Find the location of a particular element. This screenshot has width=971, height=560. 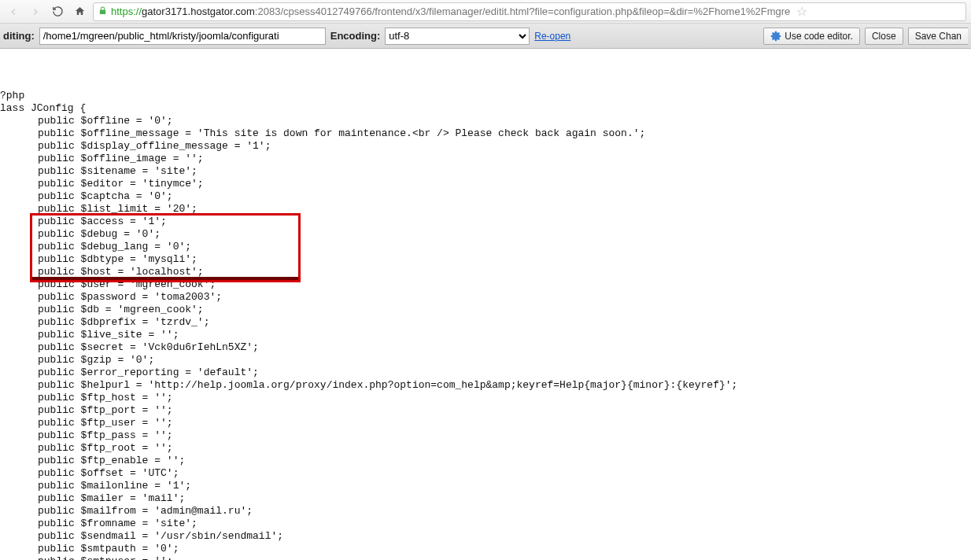

code-line: public $error_reporting = 'default'; is located at coordinates (486, 373).